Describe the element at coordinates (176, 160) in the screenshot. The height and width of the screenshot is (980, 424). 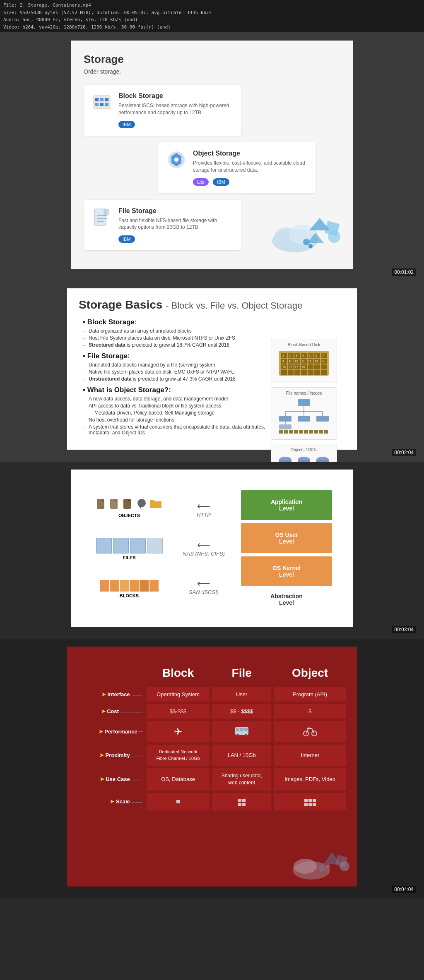
I see `object-storage-icon` at that location.